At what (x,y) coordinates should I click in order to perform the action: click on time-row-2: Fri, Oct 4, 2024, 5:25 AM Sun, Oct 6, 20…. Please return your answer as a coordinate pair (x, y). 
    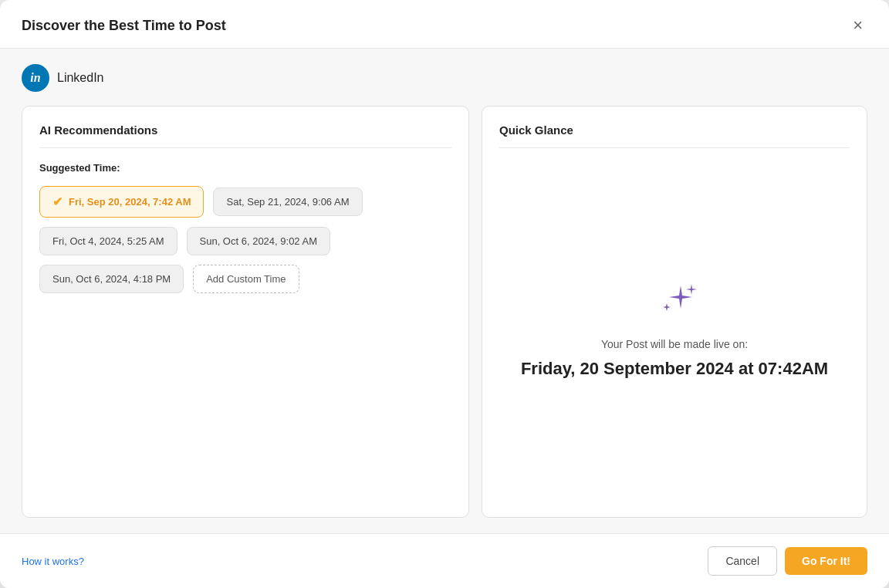
    Looking at the image, I should click on (245, 241).